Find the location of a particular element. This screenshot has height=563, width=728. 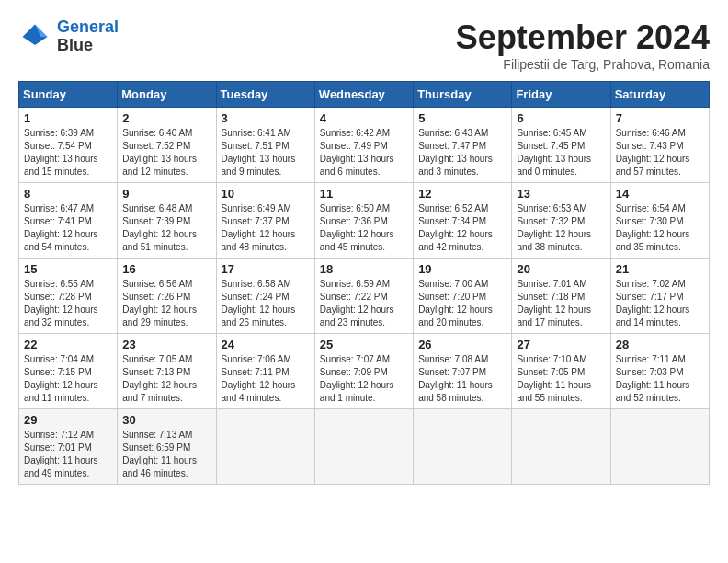

table-row: 24Sunrise: 7:06 AMSunset: 7:11 PMDayligh… is located at coordinates (265, 372).